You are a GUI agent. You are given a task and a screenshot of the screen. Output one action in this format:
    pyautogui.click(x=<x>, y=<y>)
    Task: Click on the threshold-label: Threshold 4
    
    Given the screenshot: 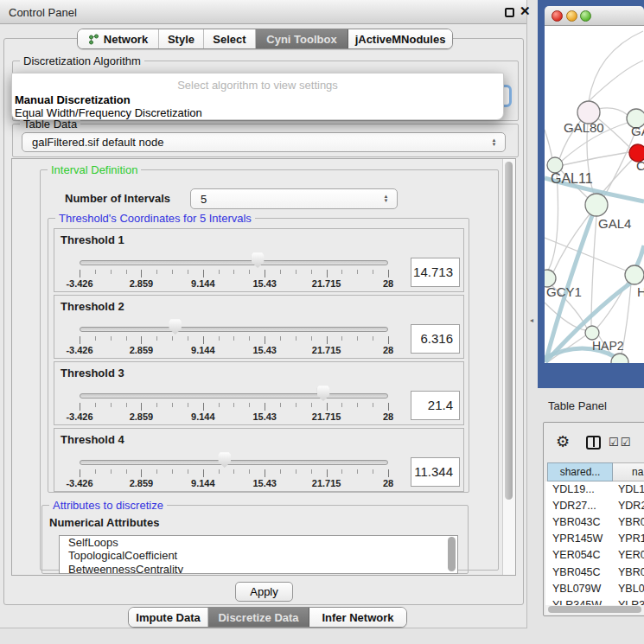 What is the action you would take?
    pyautogui.click(x=92, y=439)
    